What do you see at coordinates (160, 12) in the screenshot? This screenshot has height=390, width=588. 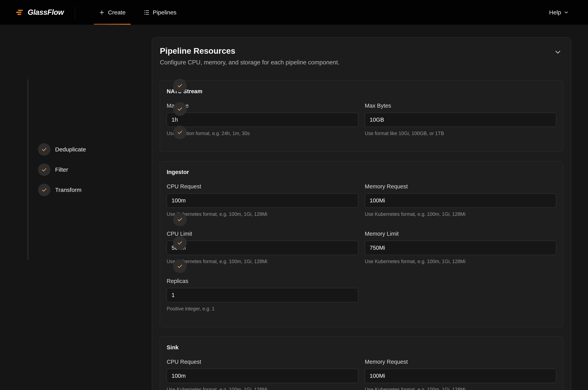 I see `tab-pipelines: Pipelines` at bounding box center [160, 12].